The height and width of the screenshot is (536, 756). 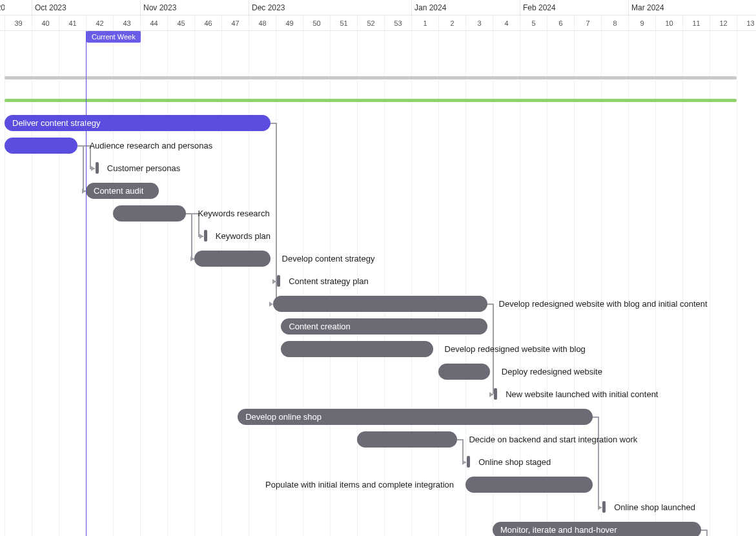 What do you see at coordinates (378, 15) in the screenshot?
I see `timeline-header: Sep 2023Oct 2023Nov 2023Dec 2023Jan 2024…` at bounding box center [378, 15].